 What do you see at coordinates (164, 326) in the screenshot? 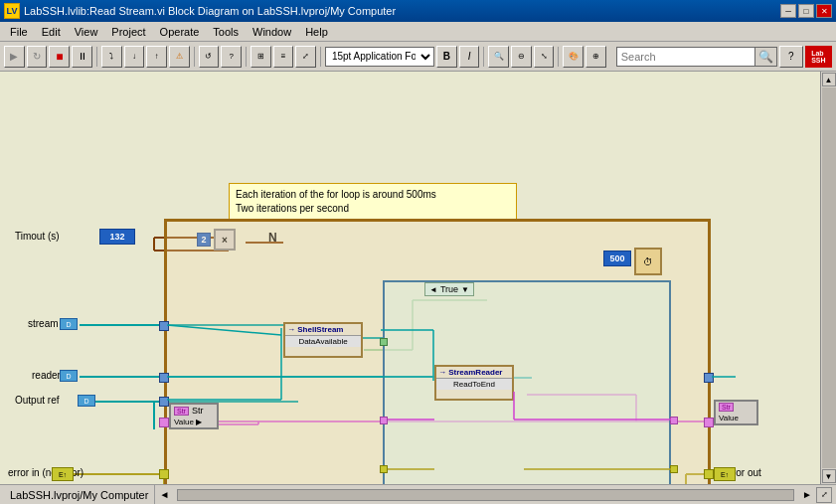
I see `tunnel-stream-left` at bounding box center [164, 326].